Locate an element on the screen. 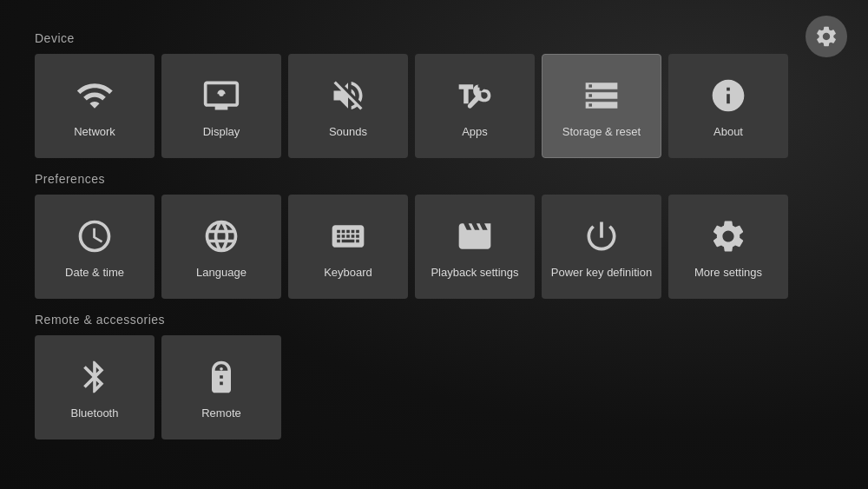 The width and height of the screenshot is (868, 489). info-icon is located at coordinates (728, 96).